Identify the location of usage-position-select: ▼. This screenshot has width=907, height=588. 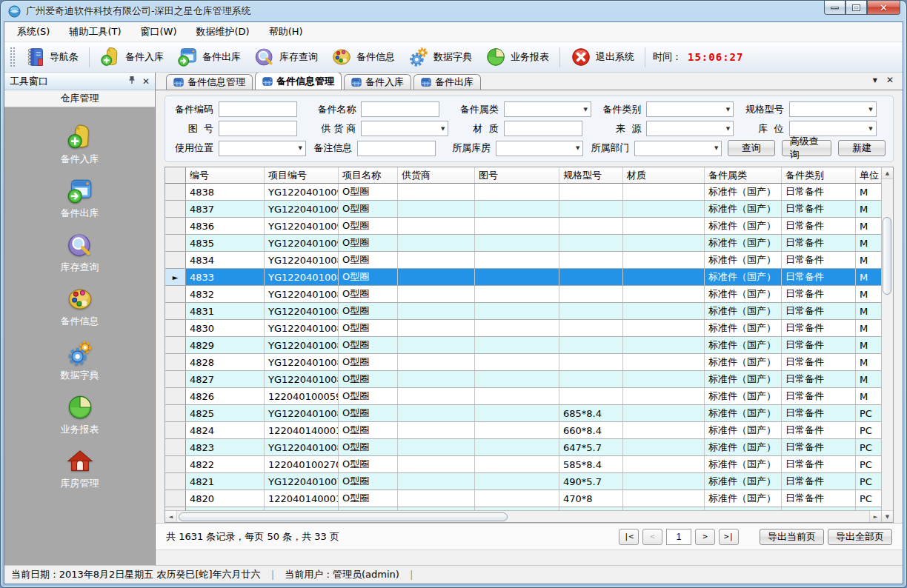
(262, 148).